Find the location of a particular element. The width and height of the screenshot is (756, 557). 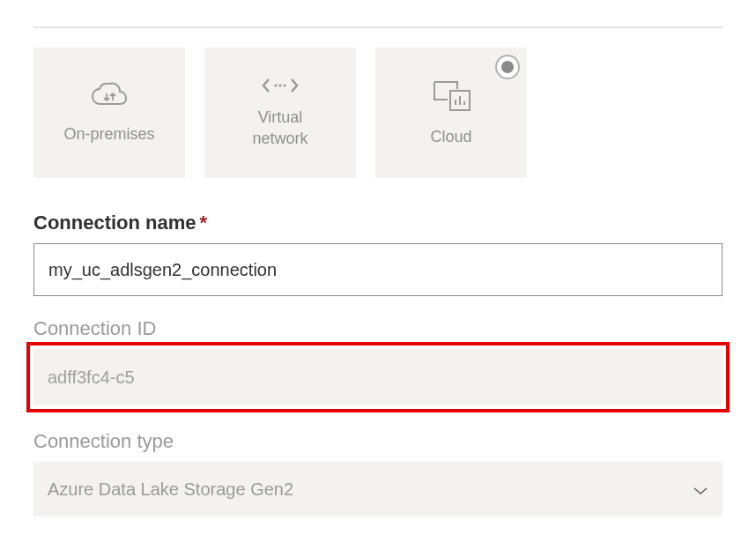

vnet-icon is located at coordinates (280, 85).